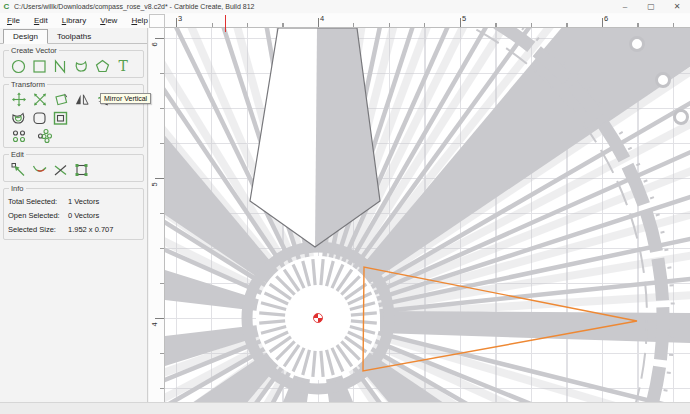 This screenshot has height=414, width=690. What do you see at coordinates (60, 100) in the screenshot?
I see `rotate-tool-icon` at bounding box center [60, 100].